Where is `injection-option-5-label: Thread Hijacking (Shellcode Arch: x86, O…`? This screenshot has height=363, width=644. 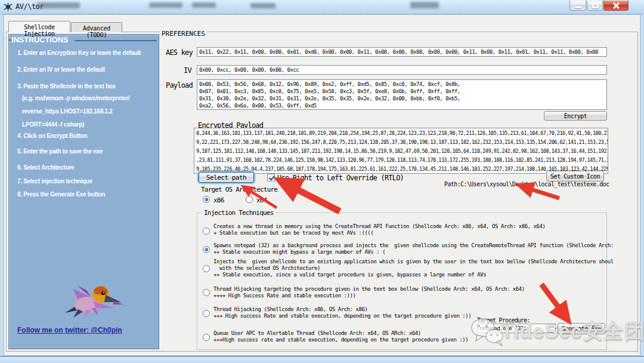
injection-option-5-label: Thread Hijacking (Shellcode Arch: x86, O… is located at coordinates (410, 313).